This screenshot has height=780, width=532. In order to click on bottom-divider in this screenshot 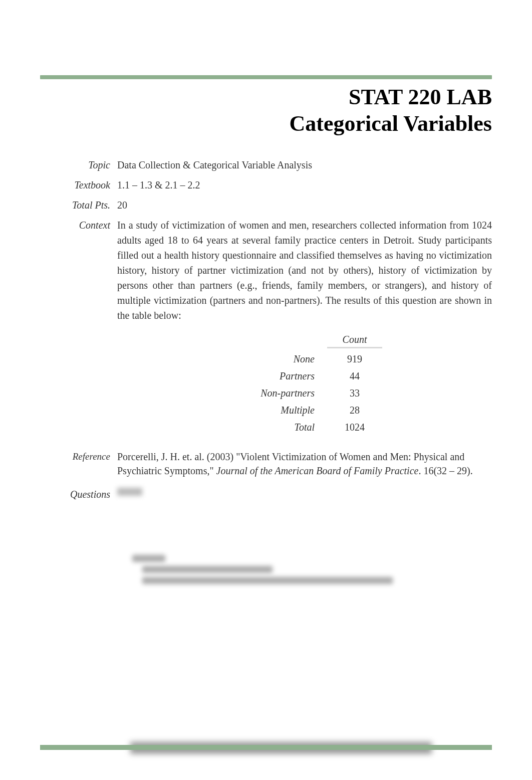, I will do `click(266, 747)`.